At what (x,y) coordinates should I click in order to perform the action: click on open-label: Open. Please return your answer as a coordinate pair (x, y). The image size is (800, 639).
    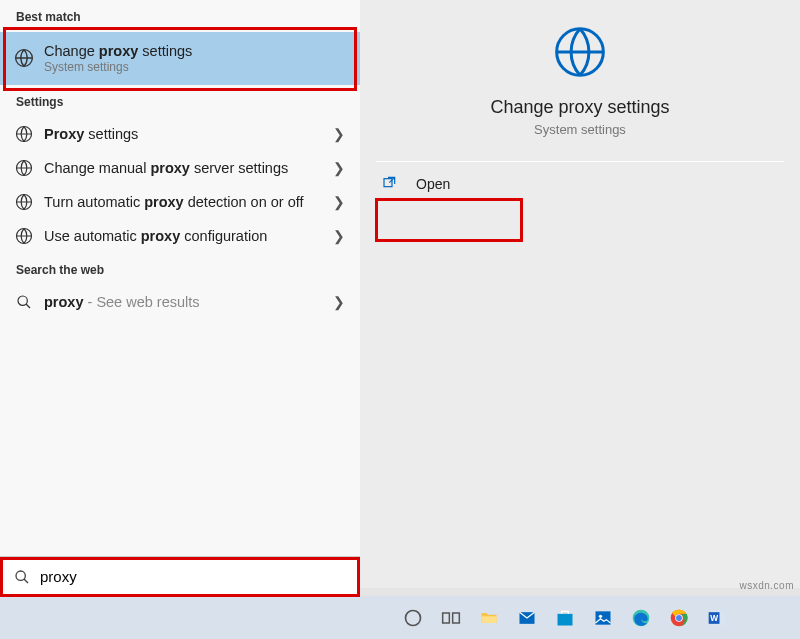
    Looking at the image, I should click on (433, 184).